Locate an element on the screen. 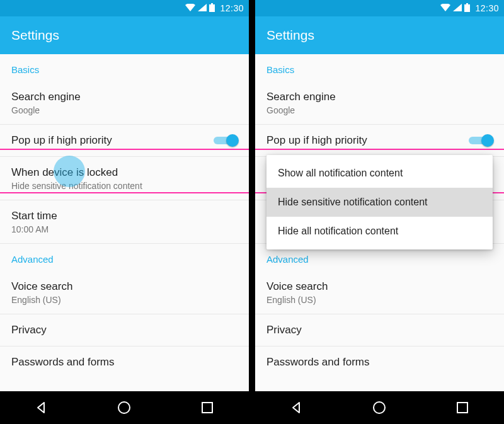 The image size is (504, 424). row-subtitle: Hide sensitive notification content is located at coordinates (125, 186).